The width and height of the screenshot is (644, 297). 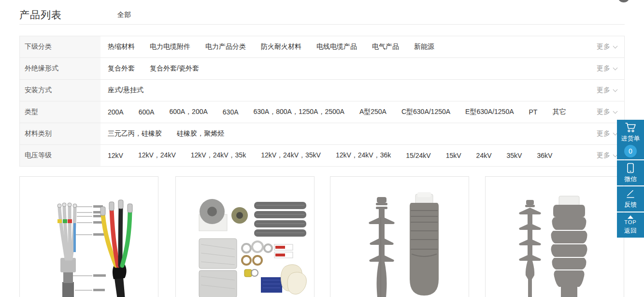 I want to click on filter-option: 35kV, so click(x=515, y=156).